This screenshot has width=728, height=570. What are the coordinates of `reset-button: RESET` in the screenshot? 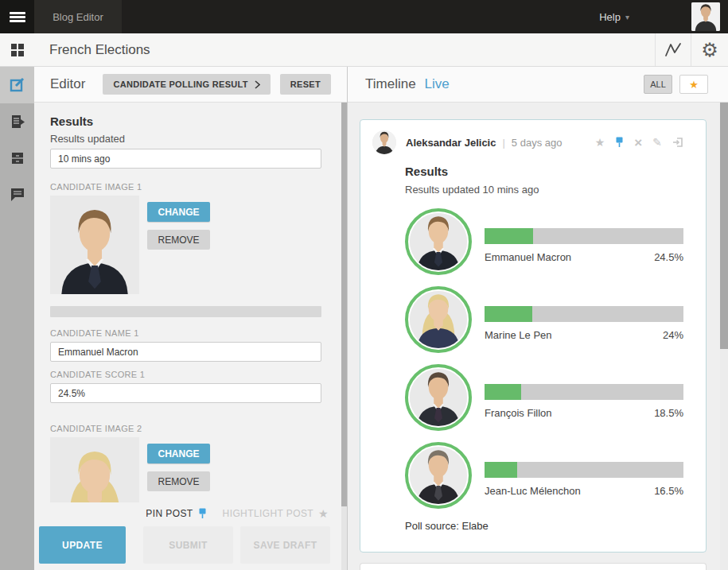 It's located at (306, 84).